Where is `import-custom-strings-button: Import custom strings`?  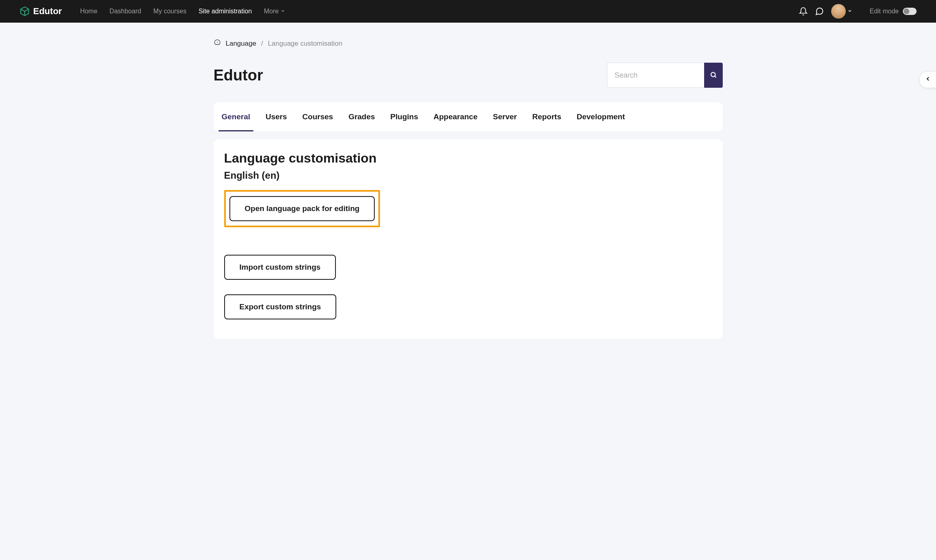 import-custom-strings-button: Import custom strings is located at coordinates (280, 267).